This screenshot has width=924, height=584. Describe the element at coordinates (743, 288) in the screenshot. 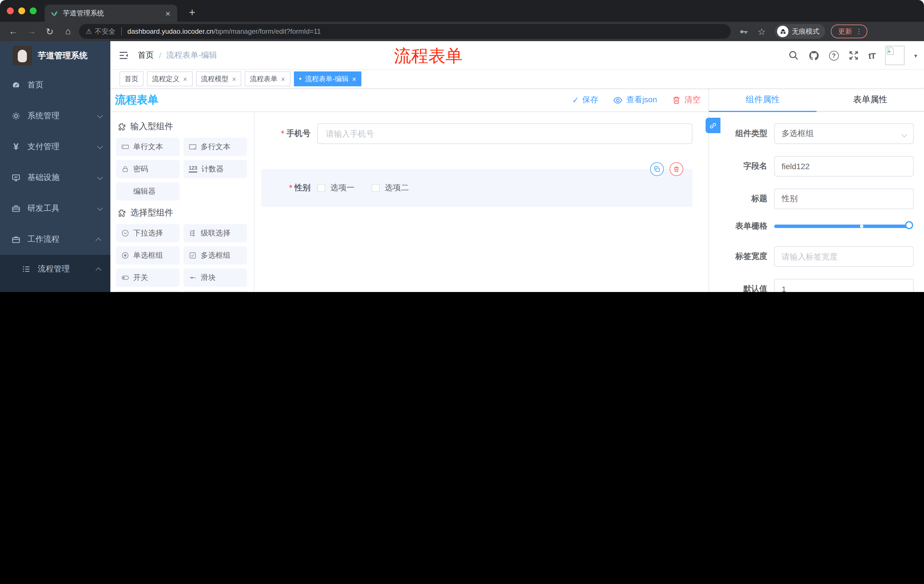

I see `default-value-label: 默认值` at that location.